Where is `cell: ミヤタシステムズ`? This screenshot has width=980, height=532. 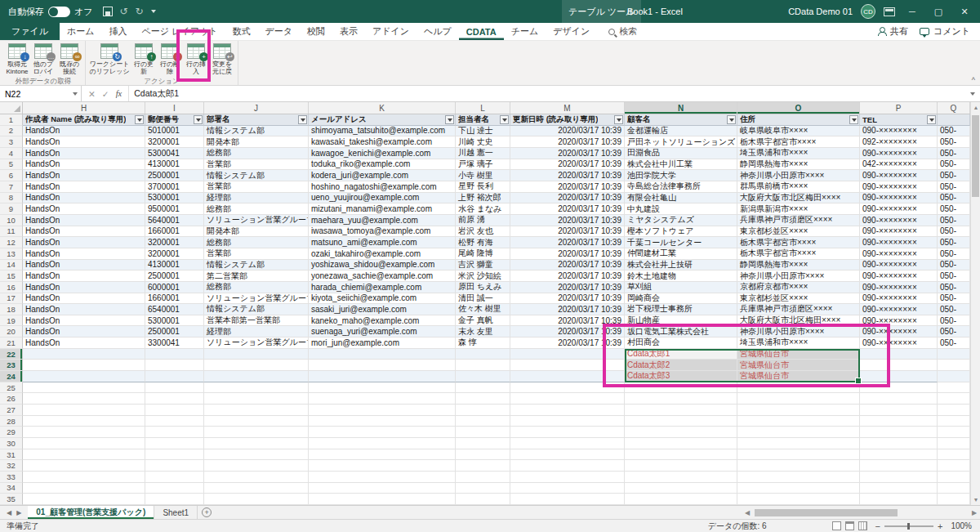
cell: ミヤタシステムズ is located at coordinates (681, 221).